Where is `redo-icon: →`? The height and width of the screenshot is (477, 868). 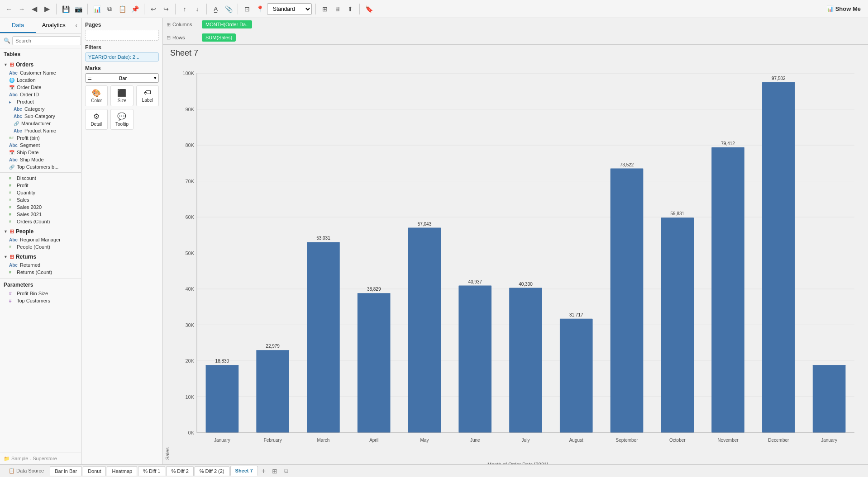 redo-icon: → is located at coordinates (22, 9).